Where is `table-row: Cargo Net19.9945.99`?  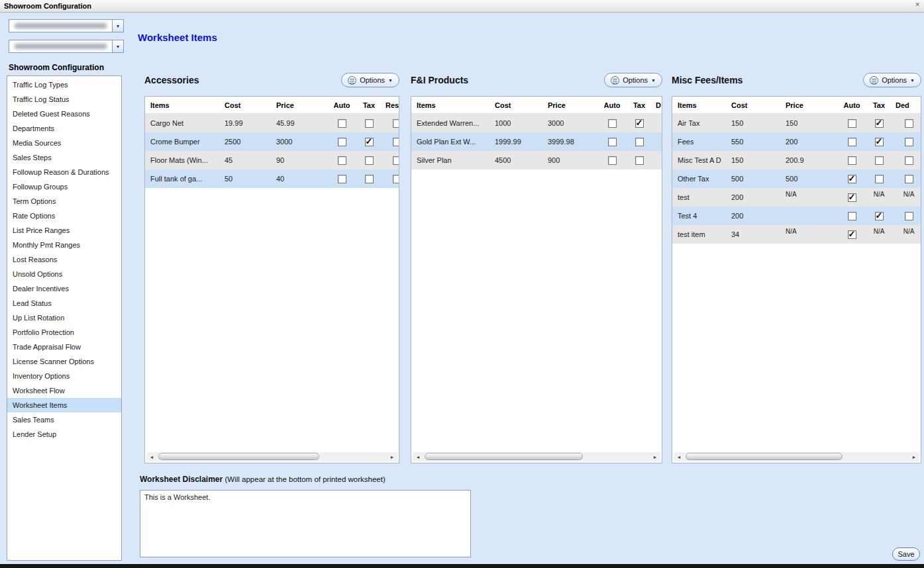
table-row: Cargo Net19.9945.99 is located at coordinates (272, 123).